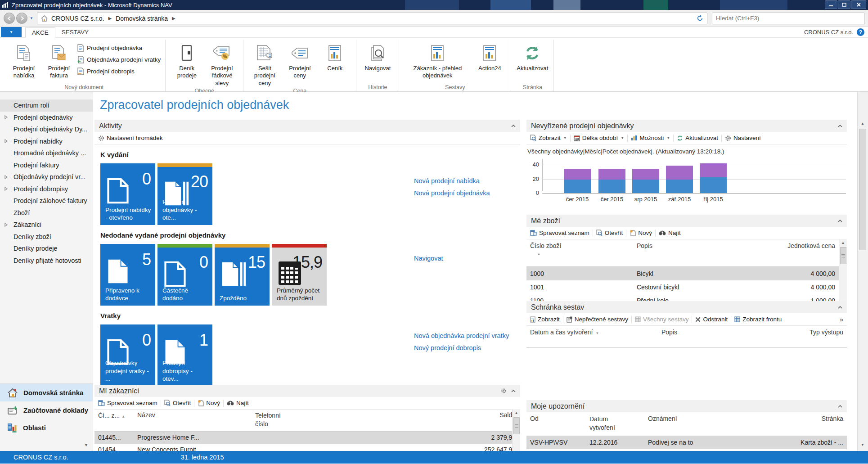  Describe the element at coordinates (810, 332) in the screenshot. I see `column-header: Typ výstupu` at that location.